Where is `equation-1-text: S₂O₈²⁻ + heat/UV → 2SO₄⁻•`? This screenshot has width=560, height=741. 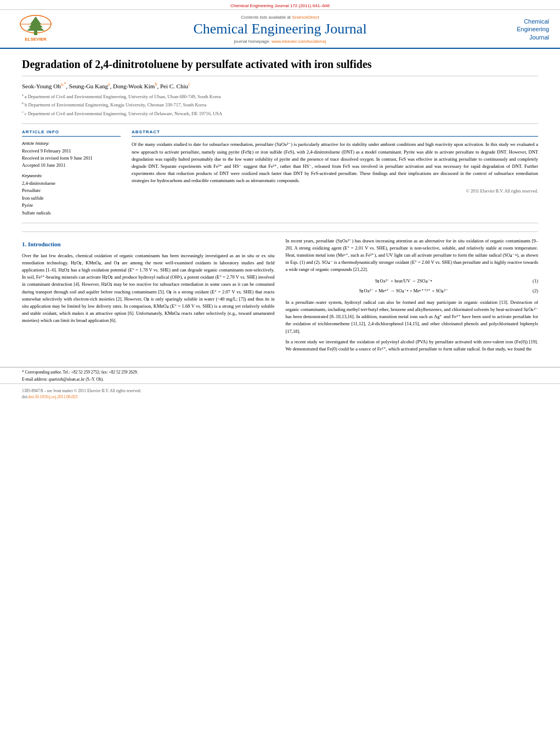
equation-1-text: S₂O₈²⁻ + heat/UV → 2SO₄⁻• is located at coordinates (404, 281).